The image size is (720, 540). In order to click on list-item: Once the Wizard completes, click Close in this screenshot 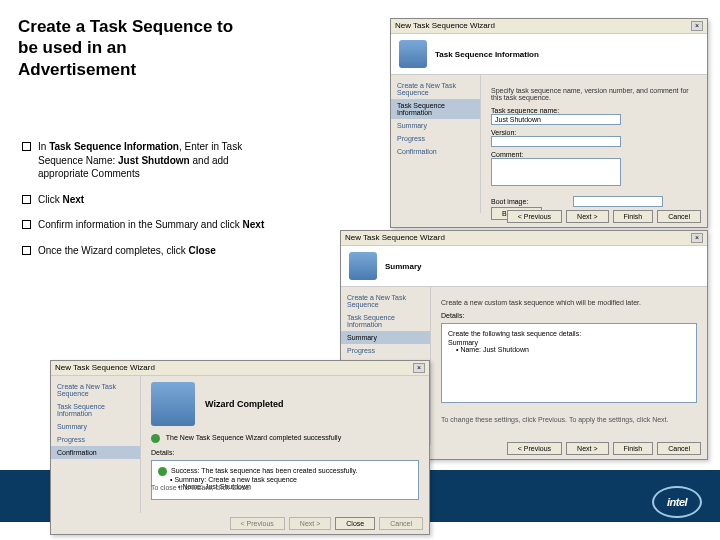, I will do `click(147, 251)`.